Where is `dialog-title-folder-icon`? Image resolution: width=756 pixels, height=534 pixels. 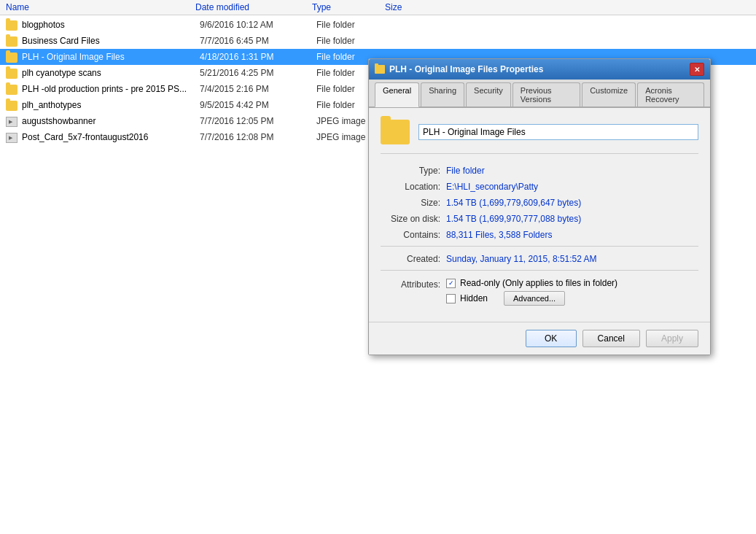 dialog-title-folder-icon is located at coordinates (380, 69).